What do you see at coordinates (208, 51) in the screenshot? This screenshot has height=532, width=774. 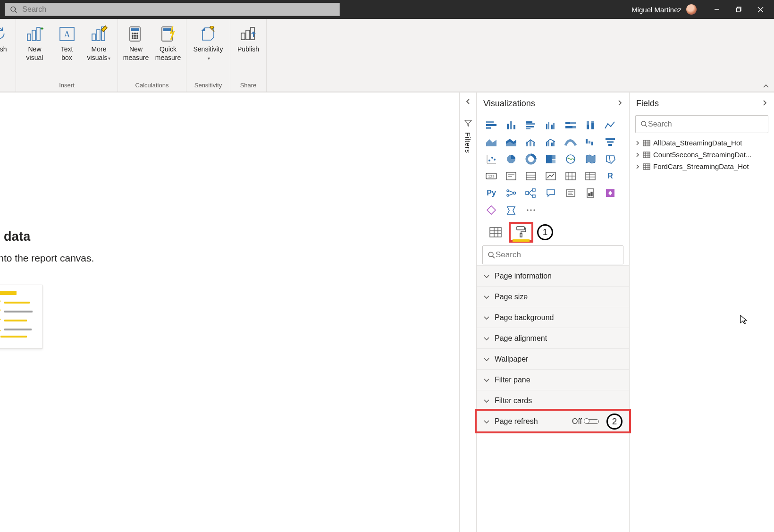 I see `sensitivity-button: Sensitivity▾` at bounding box center [208, 51].